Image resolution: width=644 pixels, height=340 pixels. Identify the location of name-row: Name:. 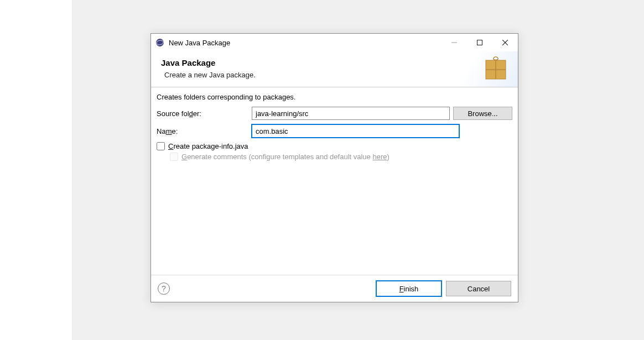
(334, 131).